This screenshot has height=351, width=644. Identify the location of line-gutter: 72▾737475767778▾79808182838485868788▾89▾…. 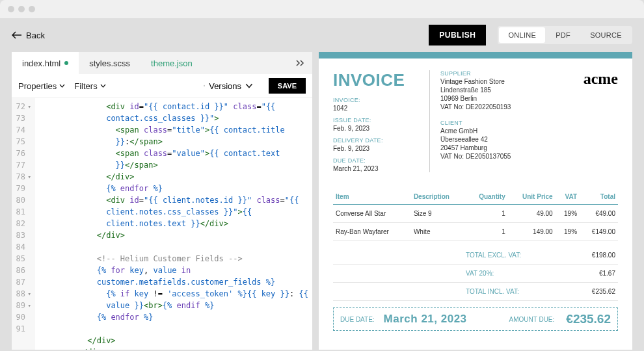
(23, 224).